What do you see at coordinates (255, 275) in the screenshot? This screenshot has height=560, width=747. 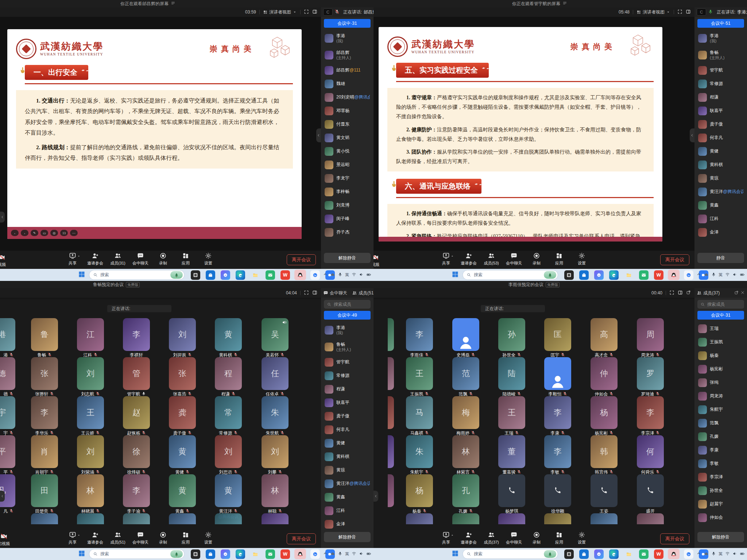 I see `explorer-icon` at bounding box center [255, 275].